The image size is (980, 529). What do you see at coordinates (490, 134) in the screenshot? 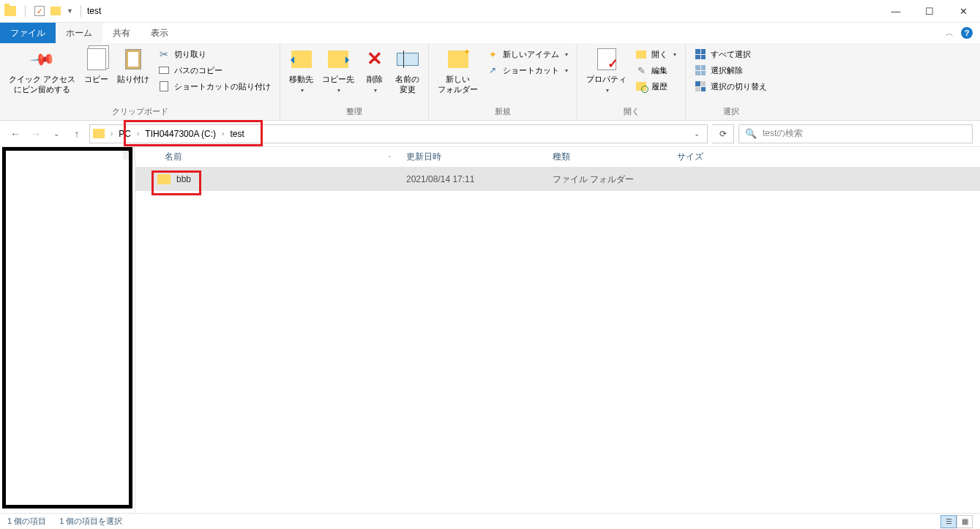
I see `nav-bar: ← → ⌄ ↑ › PC › TIH0447300A (C:) › test ⌄…` at bounding box center [490, 134].